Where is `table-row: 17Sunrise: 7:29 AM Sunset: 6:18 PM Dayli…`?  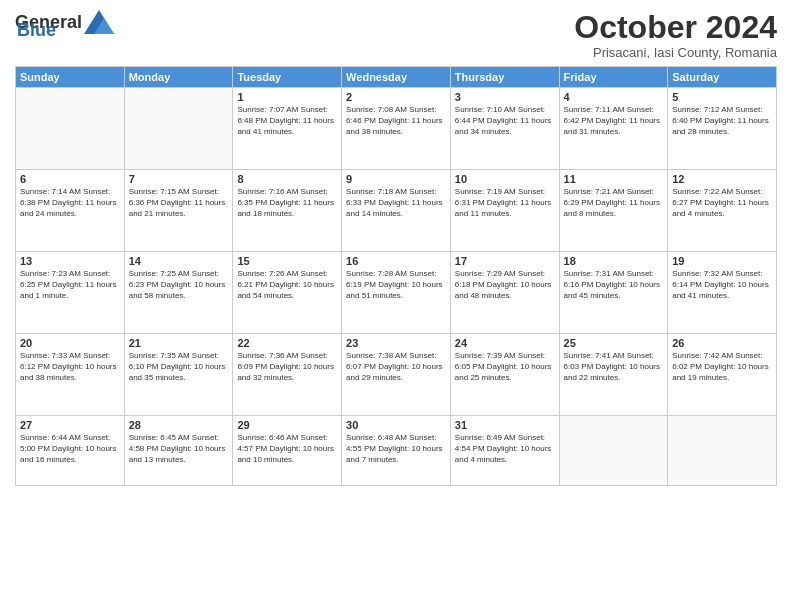
table-row: 17Sunrise: 7:29 AM Sunset: 6:18 PM Dayli… is located at coordinates (504, 293).